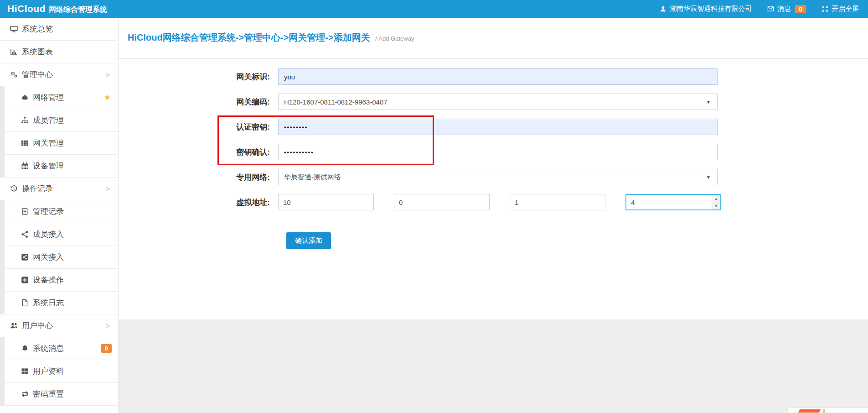  What do you see at coordinates (59, 132) in the screenshot?
I see `management-center-submenu: 网络管理 ★ 成员管理 网关管理 设备管理` at bounding box center [59, 132].